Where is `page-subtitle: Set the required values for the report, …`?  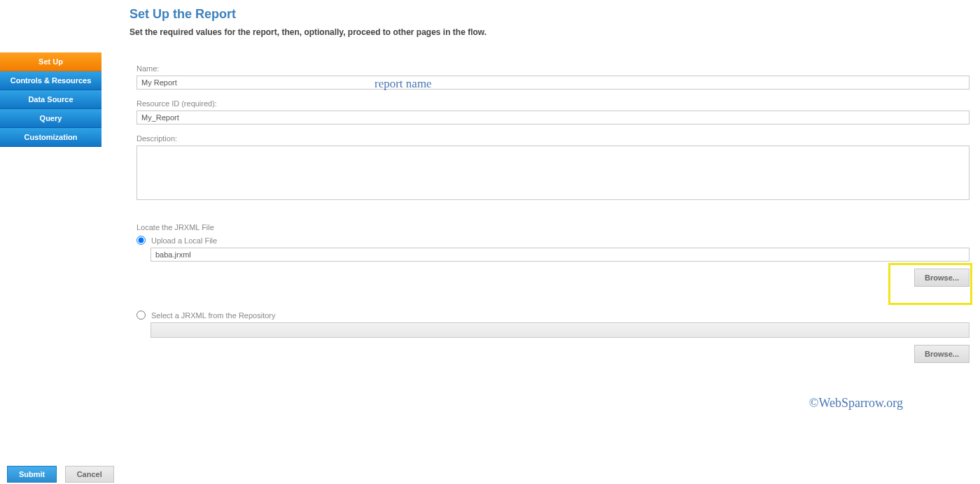
page-subtitle: Set the required values for the report, … is located at coordinates (554, 32).